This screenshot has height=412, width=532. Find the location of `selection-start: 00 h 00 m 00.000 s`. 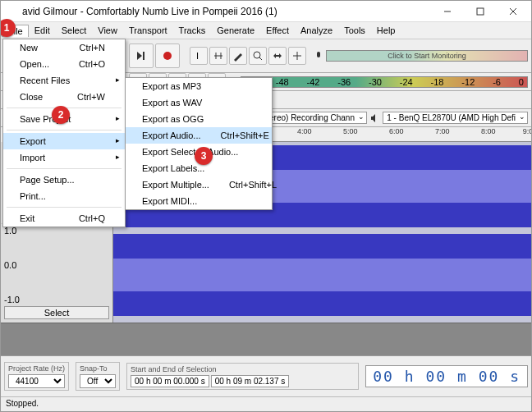

selection-start: 00 h 00 m 00.000 s is located at coordinates (170, 381).